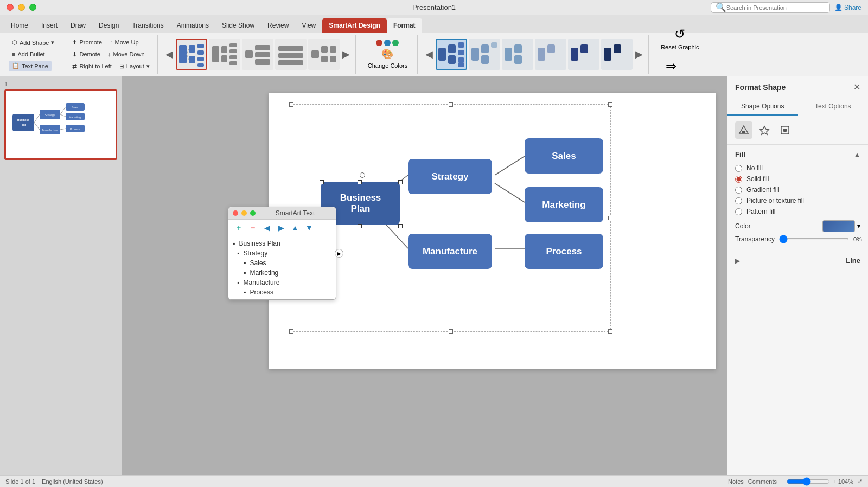 This screenshot has width=868, height=487. What do you see at coordinates (739, 212) in the screenshot?
I see `fill-radio-pattern` at bounding box center [739, 212].